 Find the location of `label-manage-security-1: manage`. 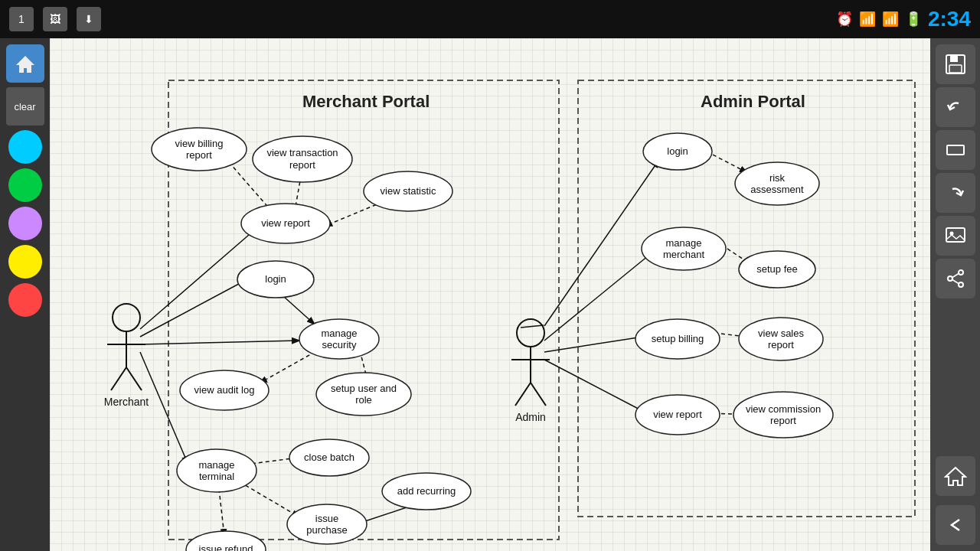

label-manage-security-1: manage is located at coordinates (340, 334).